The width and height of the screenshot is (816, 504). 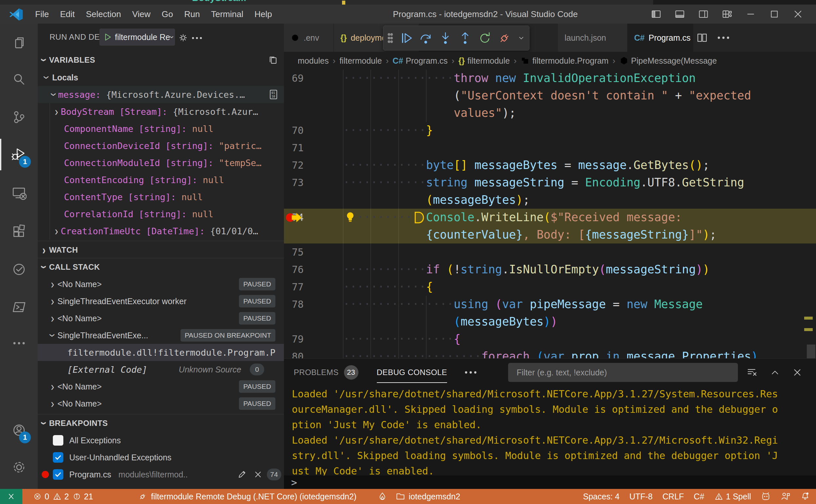 What do you see at coordinates (406, 38) in the screenshot?
I see `continue-button` at bounding box center [406, 38].